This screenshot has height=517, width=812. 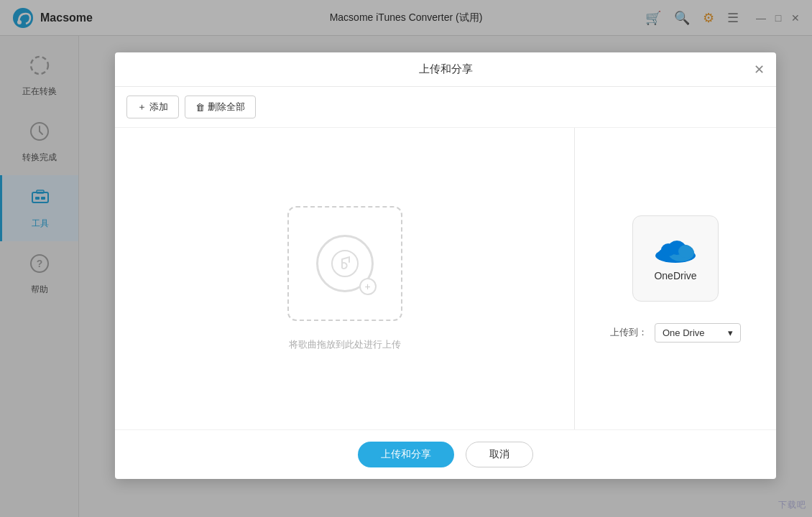 What do you see at coordinates (446, 454) in the screenshot?
I see `dialog-footer: 上传和分享 取消` at bounding box center [446, 454].